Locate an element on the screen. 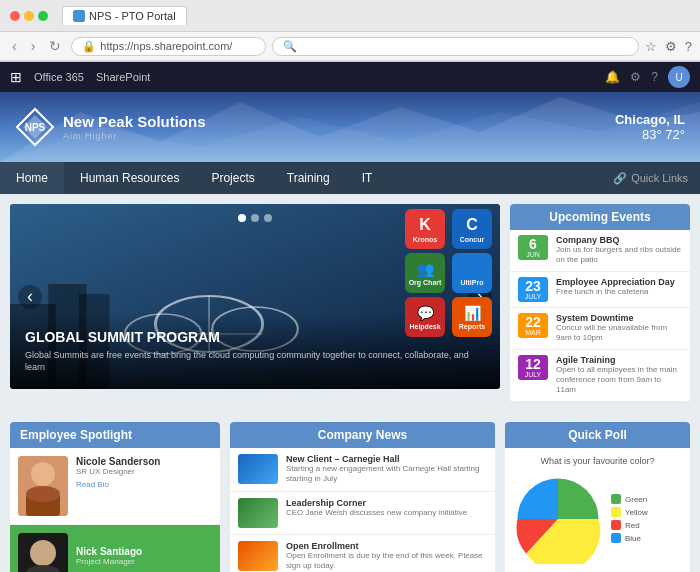 The image size is (700, 572). user-avatar: U is located at coordinates (679, 77).